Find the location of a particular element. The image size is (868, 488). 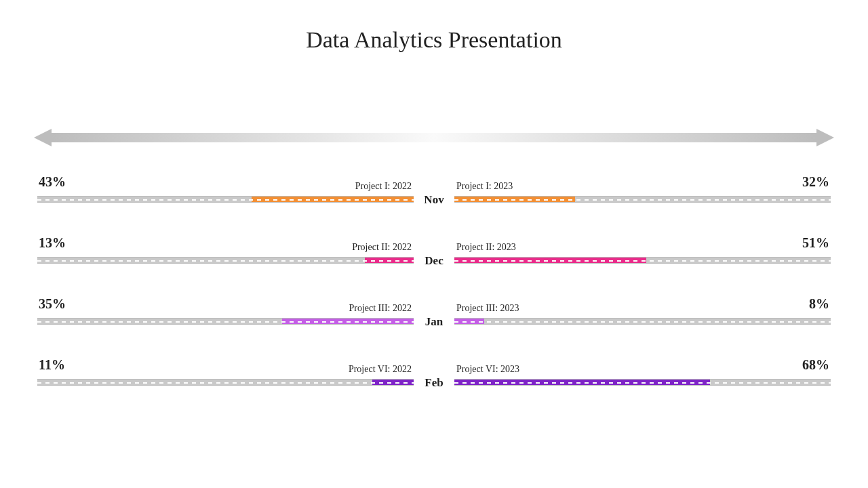

month-label: Feb is located at coordinates (434, 383).